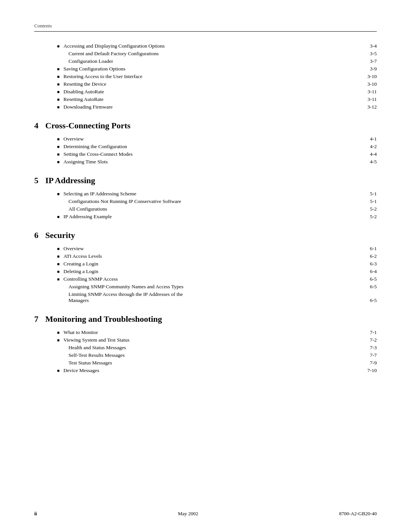 This screenshot has height=532, width=411. Describe the element at coordinates (373, 272) in the screenshot. I see `entry-page-number: 6-4` at that location.